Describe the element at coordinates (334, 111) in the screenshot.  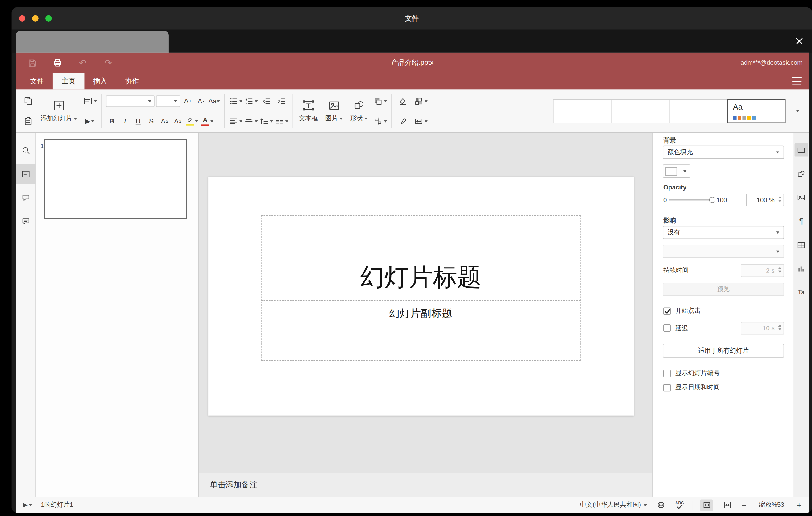
I see `image-button: 图片` at that location.